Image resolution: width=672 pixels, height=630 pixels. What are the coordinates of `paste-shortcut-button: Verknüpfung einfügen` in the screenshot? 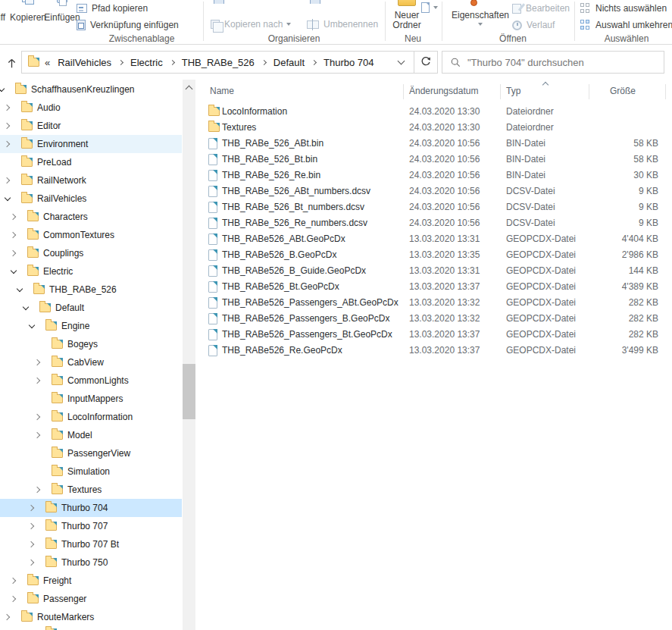 It's located at (127, 25).